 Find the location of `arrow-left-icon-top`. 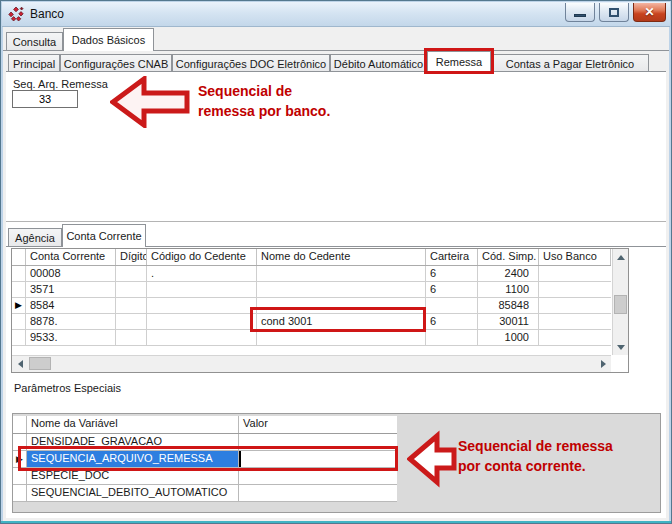

arrow-left-icon-top is located at coordinates (150, 102).